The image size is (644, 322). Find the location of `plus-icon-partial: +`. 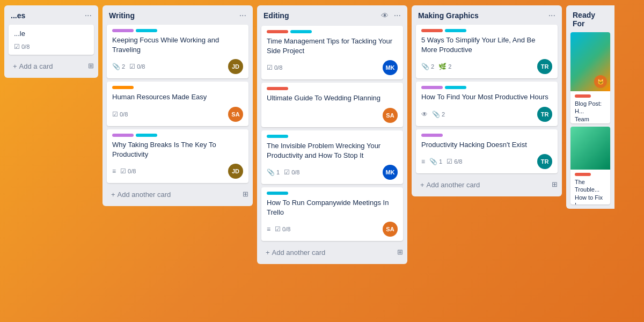

plus-icon-partial: + is located at coordinates (15, 67).